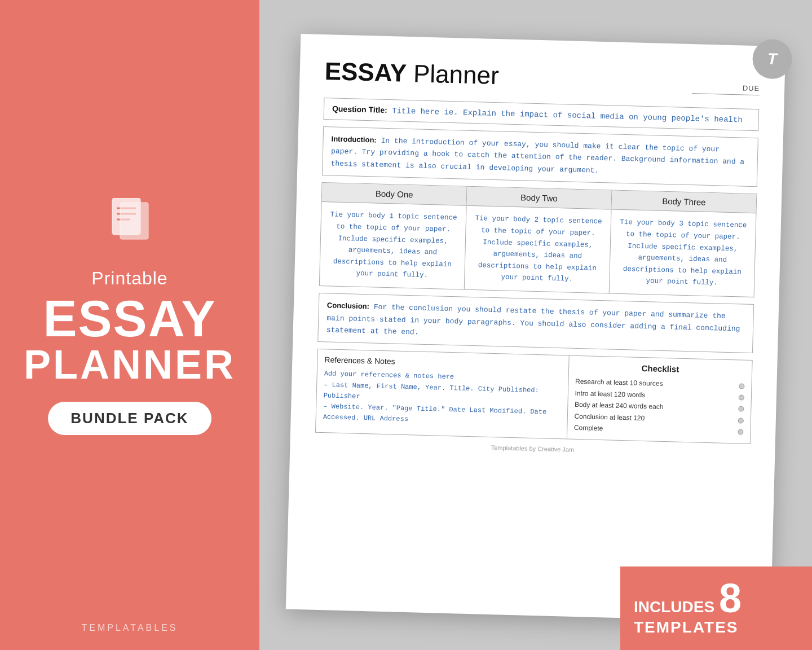  Describe the element at coordinates (567, 115) in the screenshot. I see `question-value: Title here ie. Explain the impact of soc…` at that location.